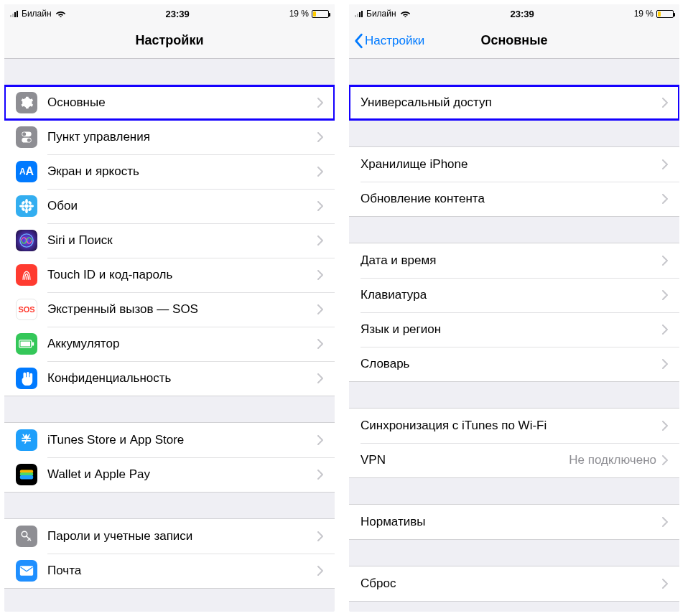 This screenshot has height=616, width=693. Describe the element at coordinates (514, 40) in the screenshot. I see `page-title: Основные` at that location.